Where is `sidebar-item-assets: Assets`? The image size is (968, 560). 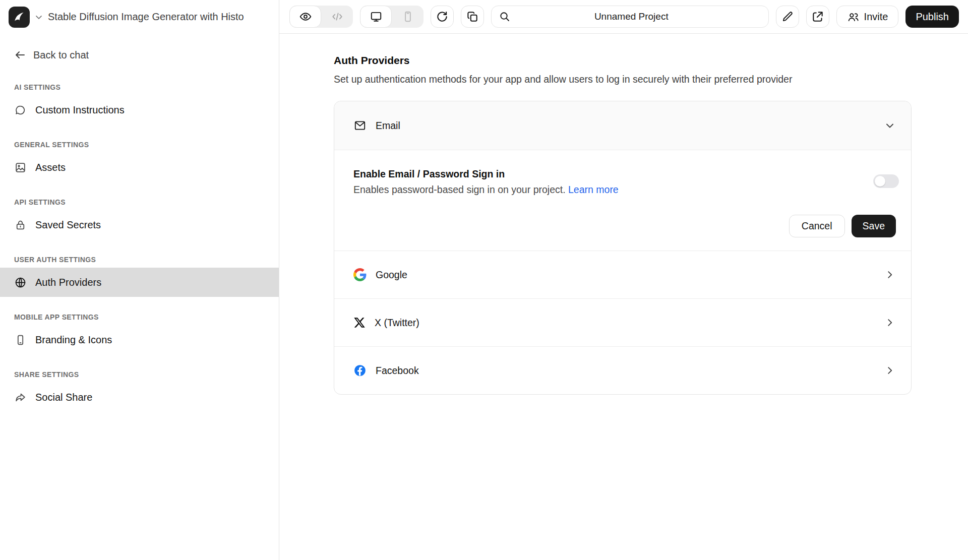 sidebar-item-assets: Assets is located at coordinates (139, 167).